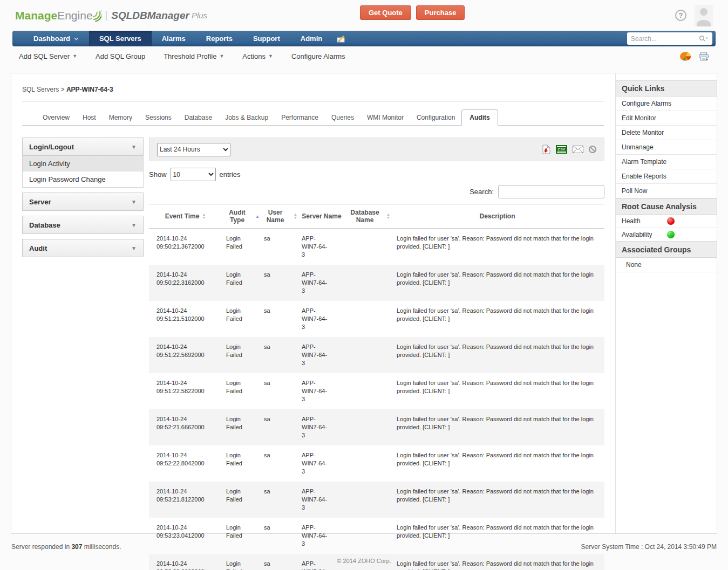 The height and width of the screenshot is (570, 728). What do you see at coordinates (552, 192) in the screenshot?
I see `table-search-input` at bounding box center [552, 192].